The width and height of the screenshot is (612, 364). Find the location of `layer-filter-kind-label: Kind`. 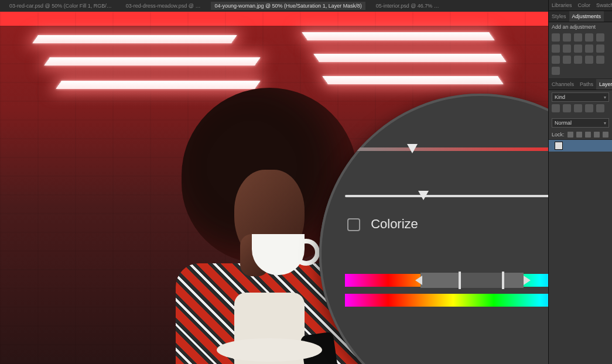

layer-filter-kind-label: Kind is located at coordinates (560, 97).